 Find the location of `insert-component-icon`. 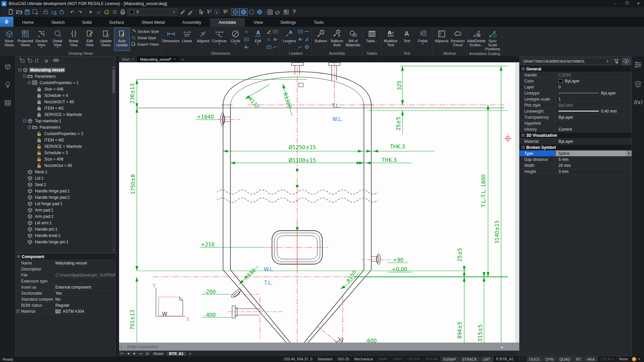

insert-component-icon is located at coordinates (22, 61).